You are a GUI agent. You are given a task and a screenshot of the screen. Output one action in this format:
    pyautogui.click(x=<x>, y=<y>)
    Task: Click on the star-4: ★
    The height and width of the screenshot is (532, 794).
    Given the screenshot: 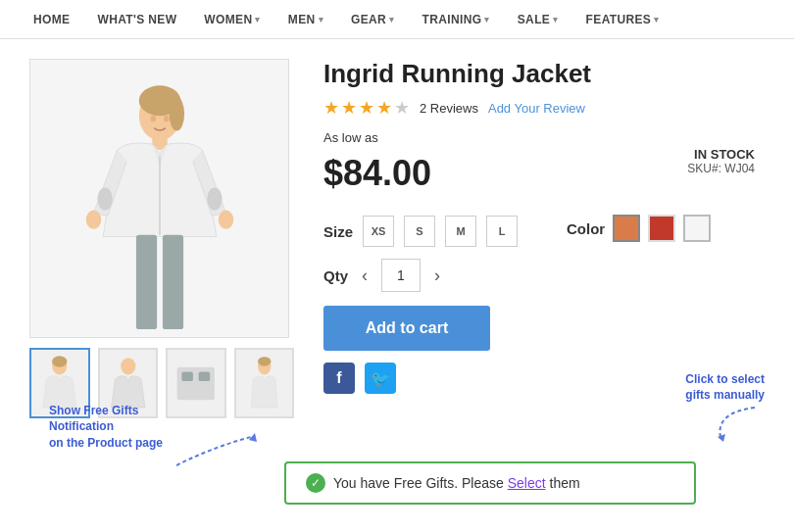 What is the action you would take?
    pyautogui.click(x=384, y=108)
    